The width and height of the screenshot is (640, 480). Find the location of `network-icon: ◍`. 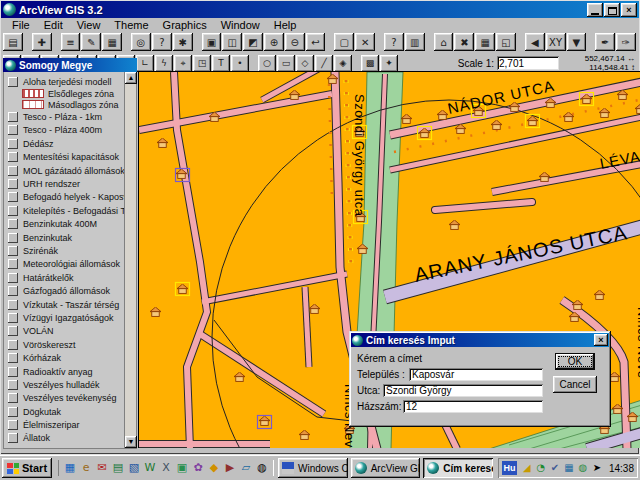

network-icon: ◍ is located at coordinates (583, 468).